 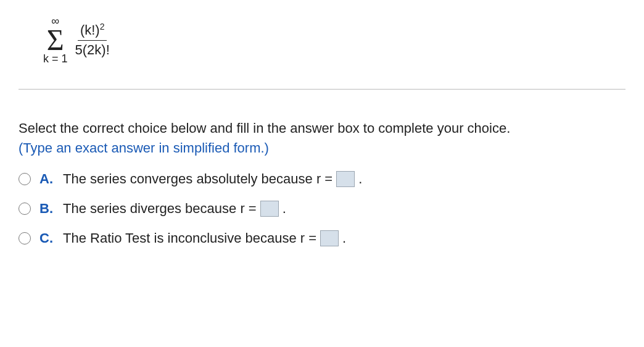 What do you see at coordinates (93, 40) in the screenshot?
I see `fraction: (k!)2 5(2k)!` at bounding box center [93, 40].